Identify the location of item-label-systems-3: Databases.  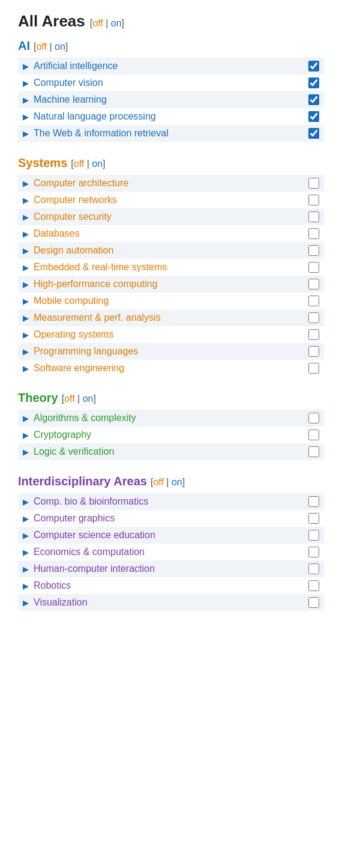
(56, 234).